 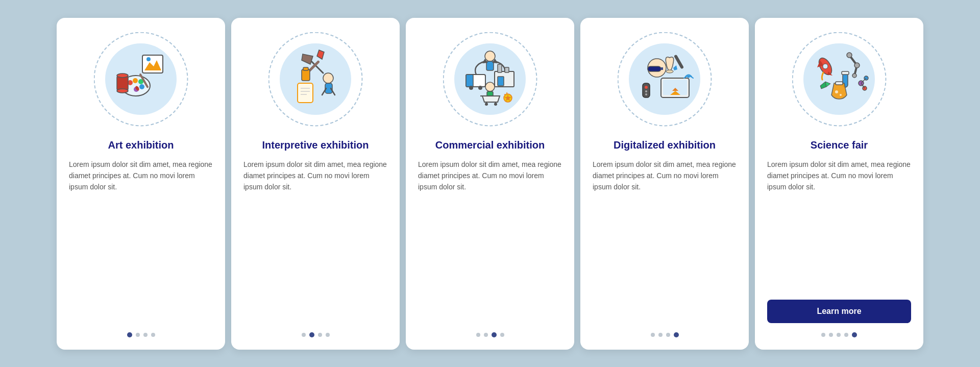 What do you see at coordinates (839, 145) in the screenshot?
I see `science-title: Science fair` at bounding box center [839, 145].